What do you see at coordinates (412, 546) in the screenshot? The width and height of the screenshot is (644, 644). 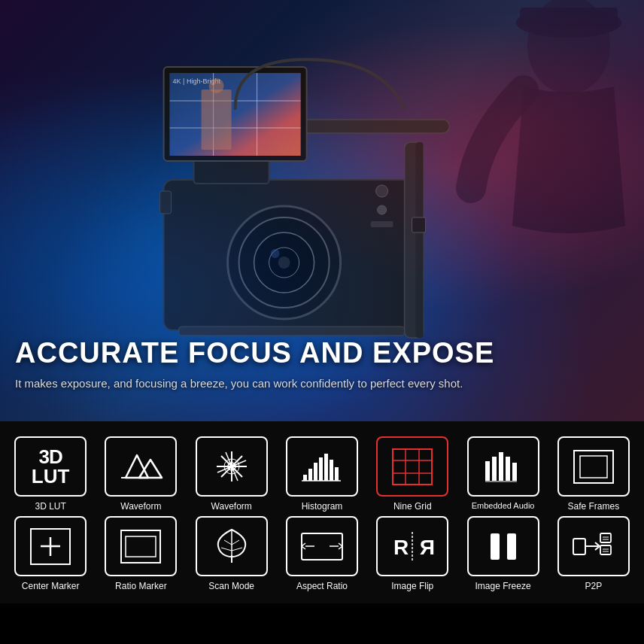 I see `icon-box-image-flip: R R` at bounding box center [412, 546].